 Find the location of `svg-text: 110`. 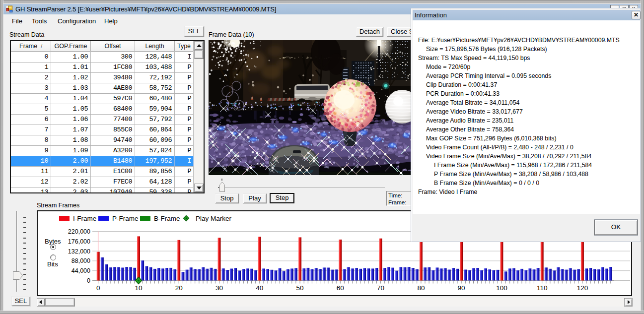

svg-text: 110 is located at coordinates (542, 288).